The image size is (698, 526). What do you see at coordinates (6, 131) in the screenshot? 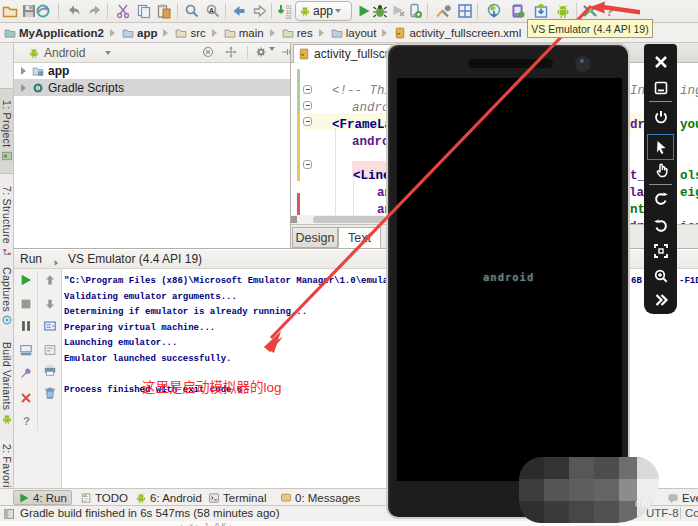
I see `stripe-tab-project: 1: Project` at bounding box center [6, 131].